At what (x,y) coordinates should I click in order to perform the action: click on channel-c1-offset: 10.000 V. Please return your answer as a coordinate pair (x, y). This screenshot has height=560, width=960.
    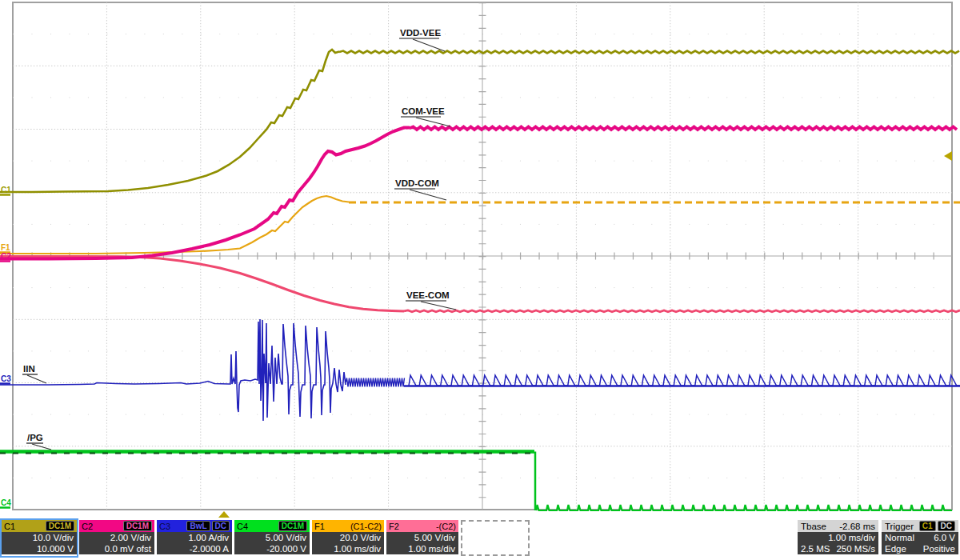
    Looking at the image, I should click on (39, 549).